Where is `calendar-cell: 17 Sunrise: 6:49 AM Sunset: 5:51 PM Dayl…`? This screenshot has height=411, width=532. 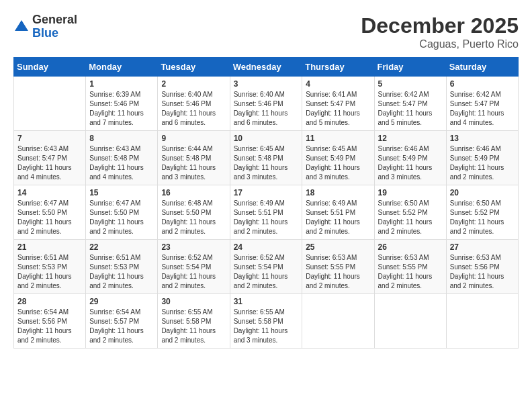
calendar-cell: 17 Sunrise: 6:49 AM Sunset: 5:51 PM Dayl… is located at coordinates (266, 212).